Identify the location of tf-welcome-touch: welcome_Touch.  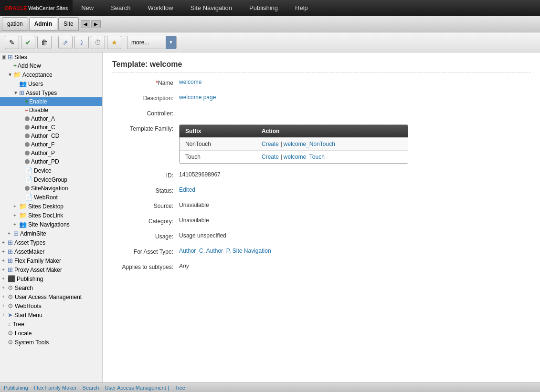
(304, 157).